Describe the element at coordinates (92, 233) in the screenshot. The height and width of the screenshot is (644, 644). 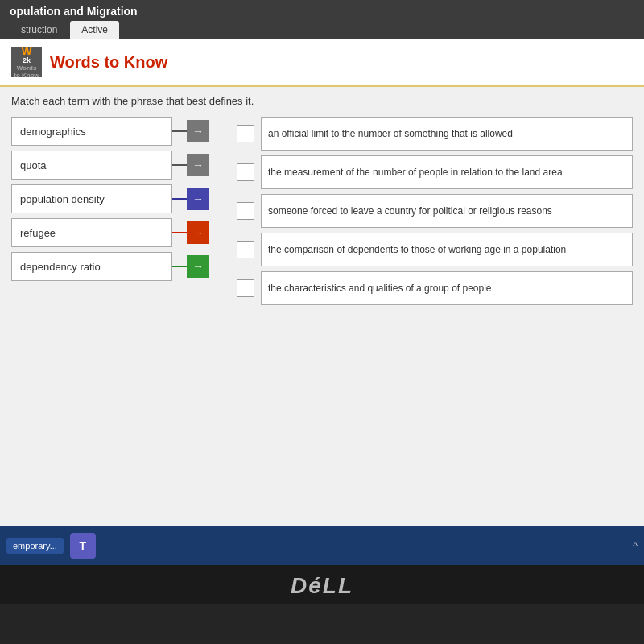
I see `term-box-4: refugee` at that location.